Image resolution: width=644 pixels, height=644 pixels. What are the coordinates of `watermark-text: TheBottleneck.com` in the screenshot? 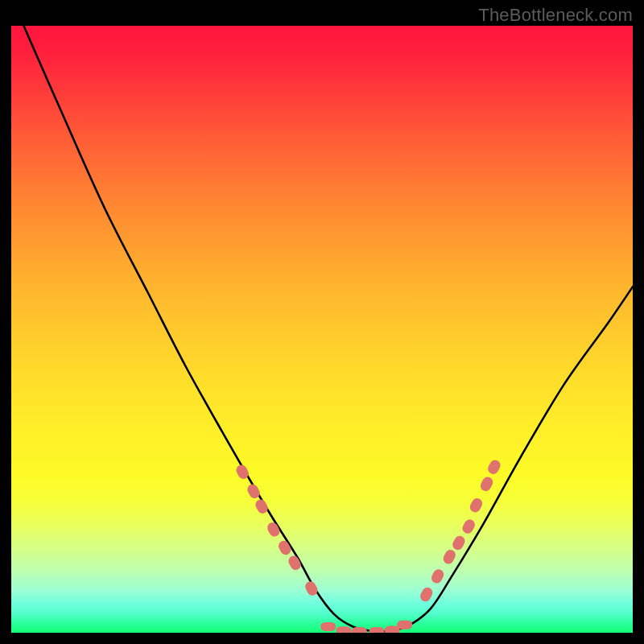 It's located at (555, 15).